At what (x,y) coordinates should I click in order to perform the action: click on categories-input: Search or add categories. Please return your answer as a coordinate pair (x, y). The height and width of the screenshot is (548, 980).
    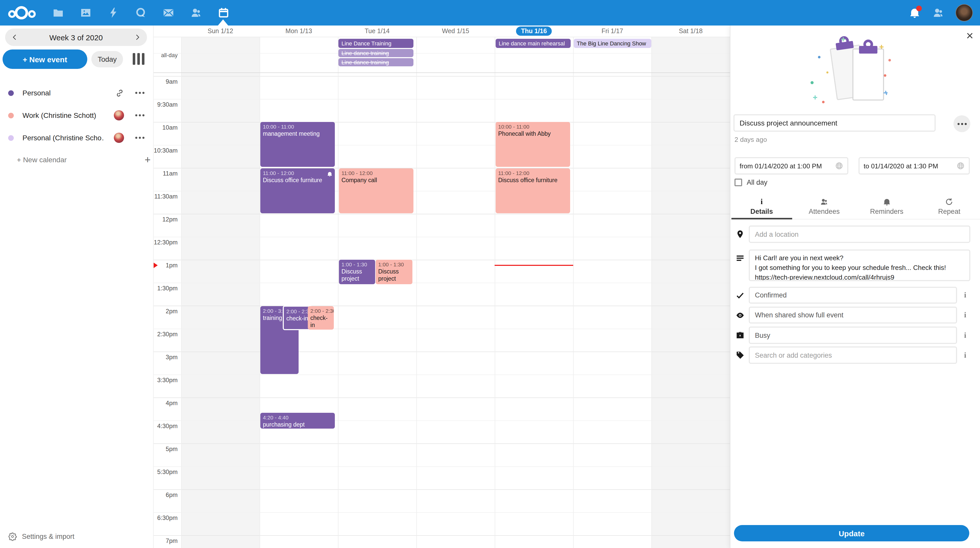
    Looking at the image, I should click on (853, 355).